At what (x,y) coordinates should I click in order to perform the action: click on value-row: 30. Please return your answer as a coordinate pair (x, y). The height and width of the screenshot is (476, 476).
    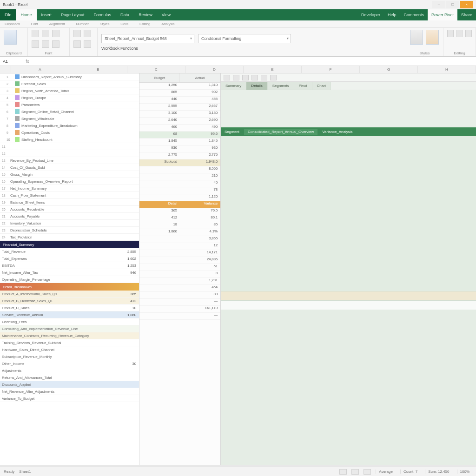
    Looking at the image, I should click on (180, 296).